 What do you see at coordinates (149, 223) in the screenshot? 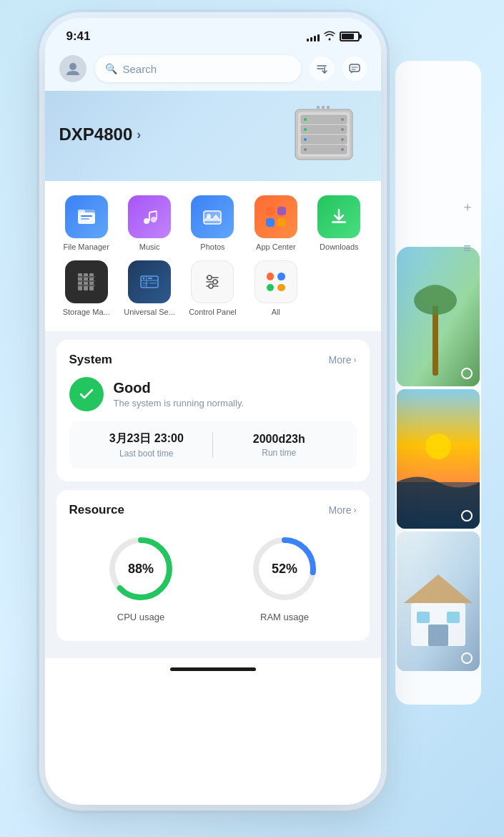
I see `app-music: Music` at bounding box center [149, 223].